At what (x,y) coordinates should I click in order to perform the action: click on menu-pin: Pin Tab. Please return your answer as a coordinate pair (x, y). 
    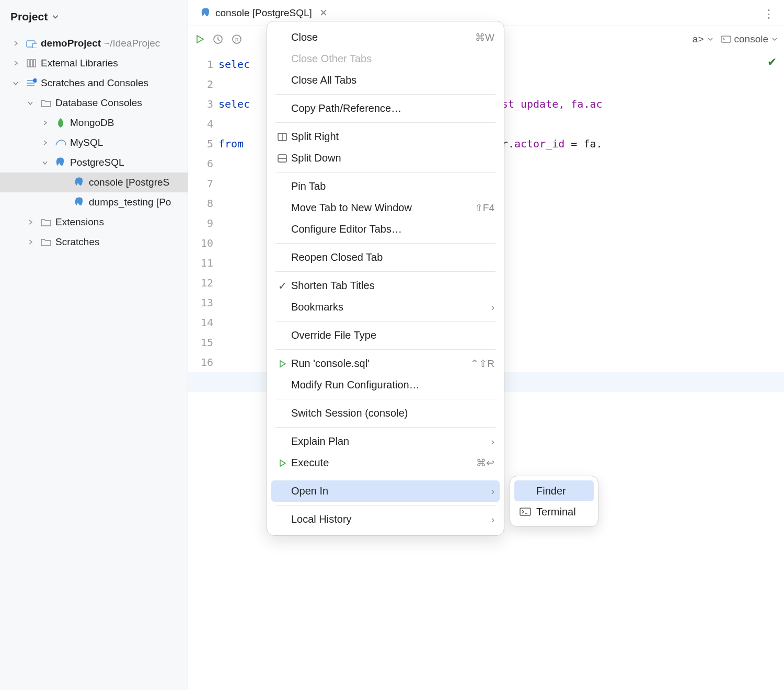
    Looking at the image, I should click on (386, 186).